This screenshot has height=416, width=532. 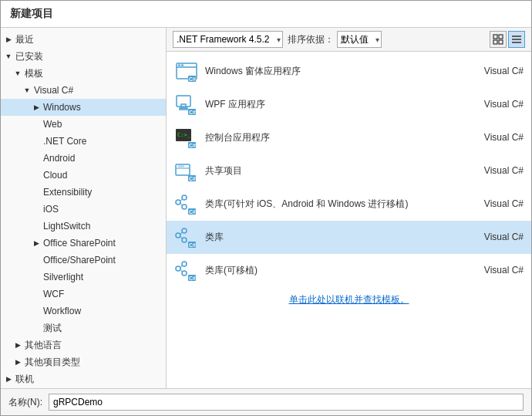 What do you see at coordinates (56, 175) in the screenshot?
I see `tree-label-cloud: Cloud` at bounding box center [56, 175].